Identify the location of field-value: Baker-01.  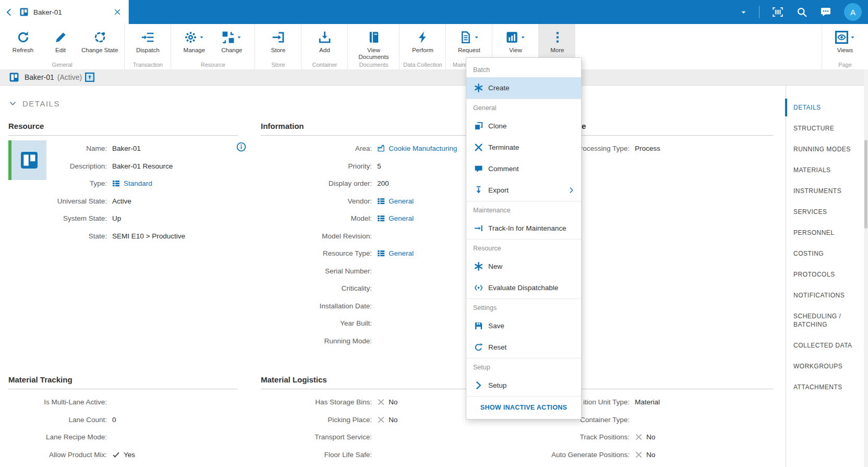
(126, 148).